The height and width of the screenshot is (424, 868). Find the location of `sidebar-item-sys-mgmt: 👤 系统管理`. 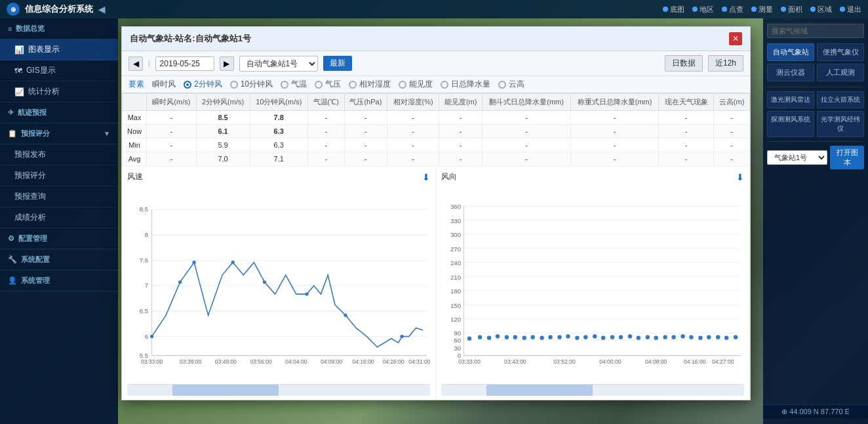

sidebar-item-sys-mgmt: 👤 系统管理 is located at coordinates (59, 281).